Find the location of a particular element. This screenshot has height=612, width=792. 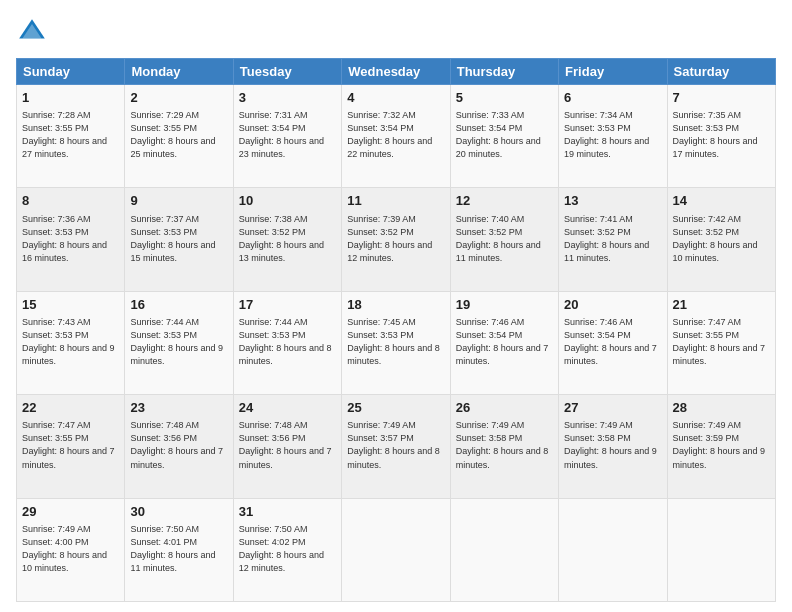

cell-content: Sunrise: 7:50 AMSunset: 4:02 PMDaylight:… is located at coordinates (288, 549).